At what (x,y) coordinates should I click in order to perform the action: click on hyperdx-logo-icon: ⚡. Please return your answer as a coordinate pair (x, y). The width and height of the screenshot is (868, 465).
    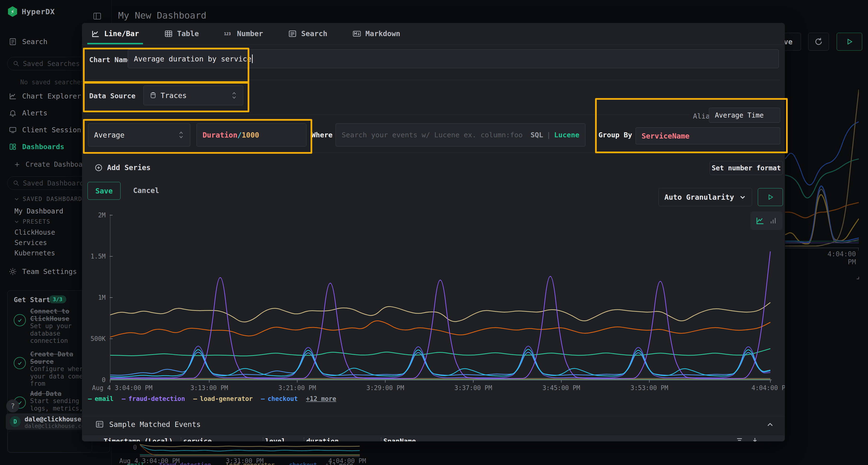
    Looking at the image, I should click on (12, 11).